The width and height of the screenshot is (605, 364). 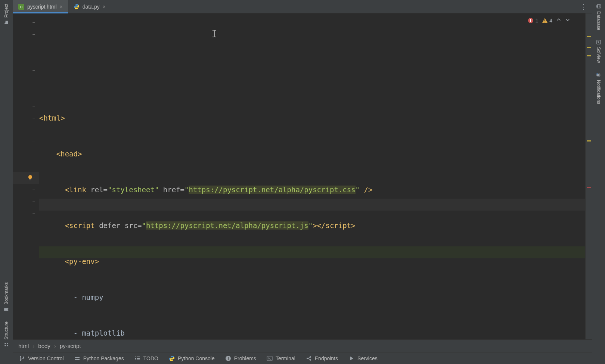 I want to click on breadcrumb-item: py-script, so click(x=70, y=346).